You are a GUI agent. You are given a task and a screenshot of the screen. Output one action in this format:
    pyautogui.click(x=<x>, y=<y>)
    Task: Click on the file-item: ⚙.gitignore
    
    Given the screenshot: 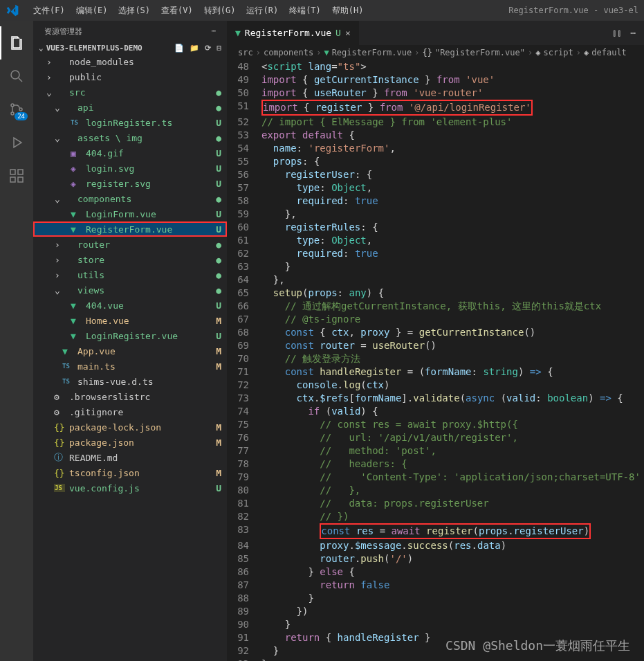 What is the action you would take?
    pyautogui.click(x=130, y=412)
    